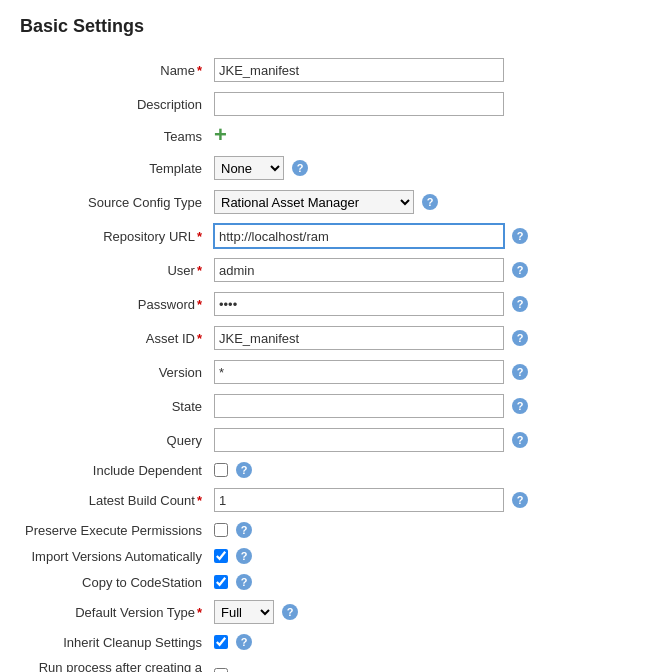 The width and height of the screenshot is (672, 672). I want to click on version-label: Version, so click(115, 372).